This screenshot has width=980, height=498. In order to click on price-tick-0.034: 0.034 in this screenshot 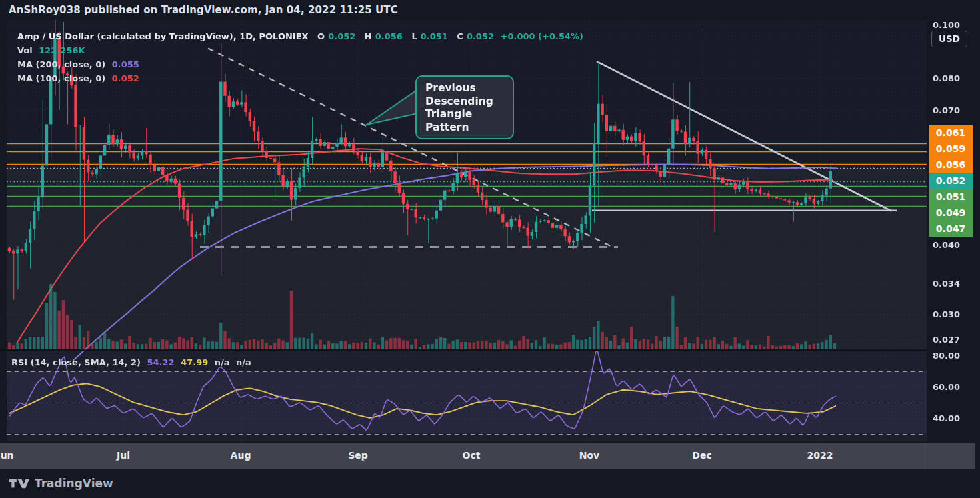, I will do `click(947, 284)`.